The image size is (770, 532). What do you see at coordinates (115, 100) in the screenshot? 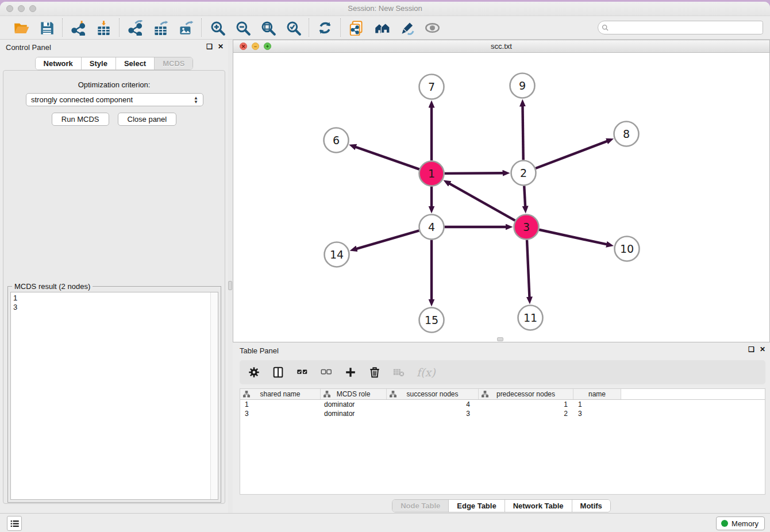
I see `optimization-select: strongly connected component ▲▼` at bounding box center [115, 100].